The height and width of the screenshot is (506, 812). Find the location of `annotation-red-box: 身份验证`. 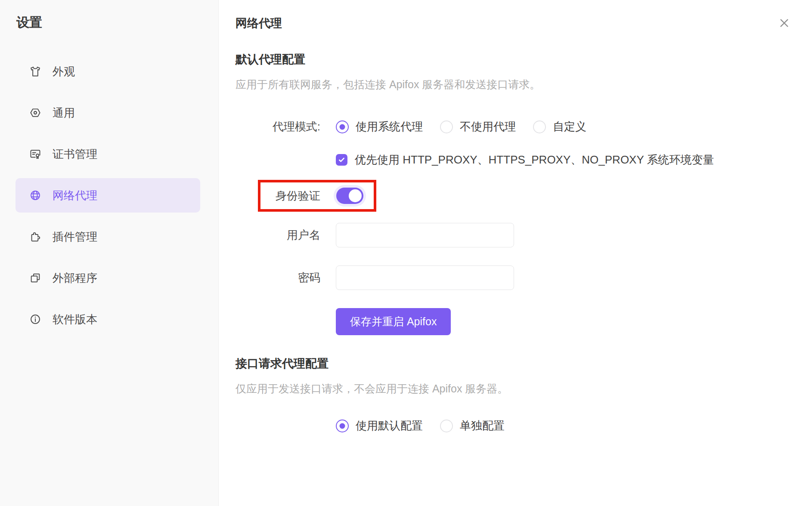

annotation-red-box: 身份验证 is located at coordinates (317, 196).